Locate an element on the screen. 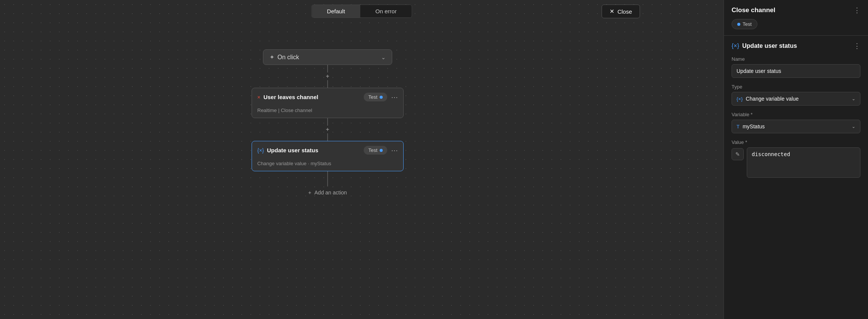  test-badge-label-1: Test is located at coordinates (373, 97).